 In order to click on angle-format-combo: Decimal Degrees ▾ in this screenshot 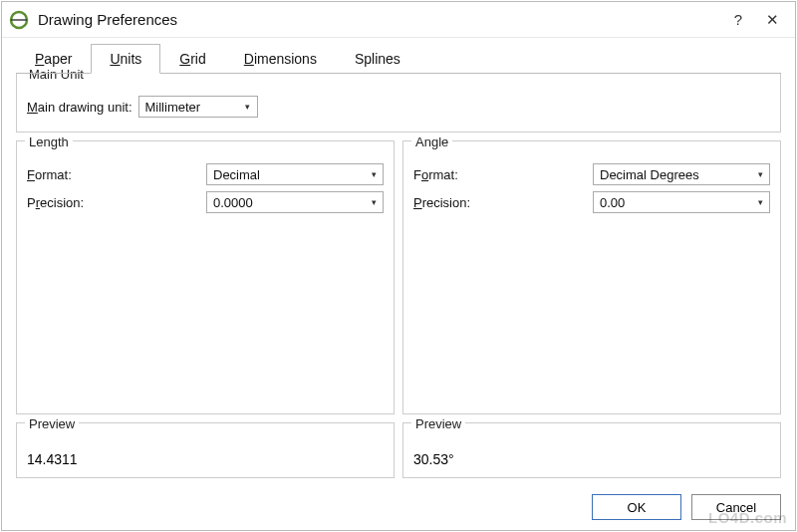, I will do `click(681, 174)`.